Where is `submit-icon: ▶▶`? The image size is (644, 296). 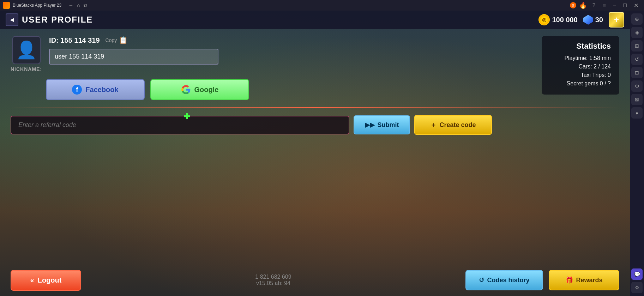 submit-icon: ▶▶ is located at coordinates (370, 125).